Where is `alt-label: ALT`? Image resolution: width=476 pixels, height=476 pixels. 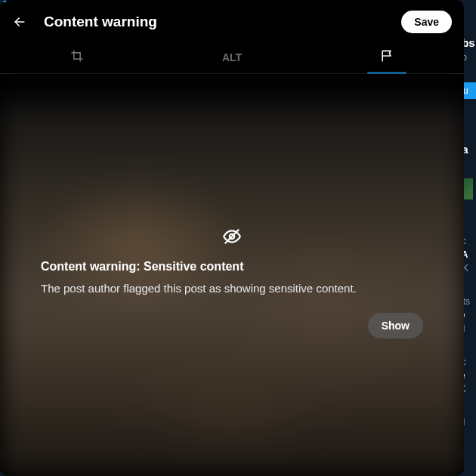
alt-label: ALT is located at coordinates (232, 57).